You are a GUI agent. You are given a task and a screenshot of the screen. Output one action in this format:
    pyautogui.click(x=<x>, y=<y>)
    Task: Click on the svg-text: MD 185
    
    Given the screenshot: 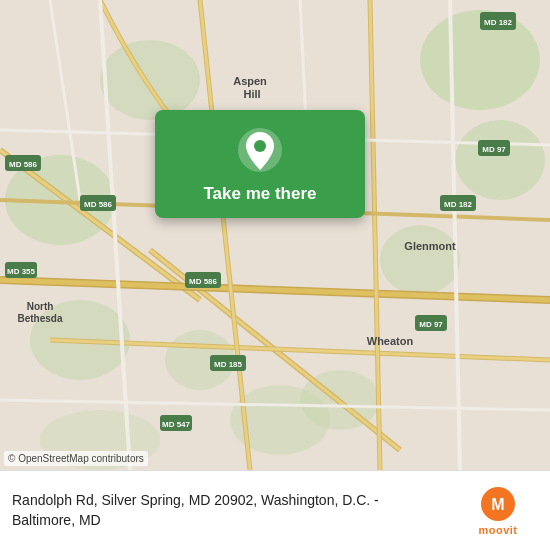 What is the action you would take?
    pyautogui.click(x=228, y=364)
    